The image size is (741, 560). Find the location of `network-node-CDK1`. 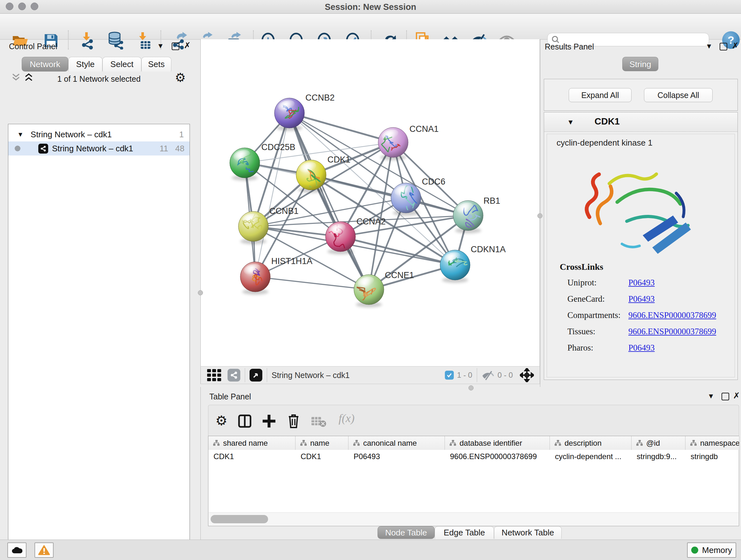

network-node-CDK1 is located at coordinates (311, 176).